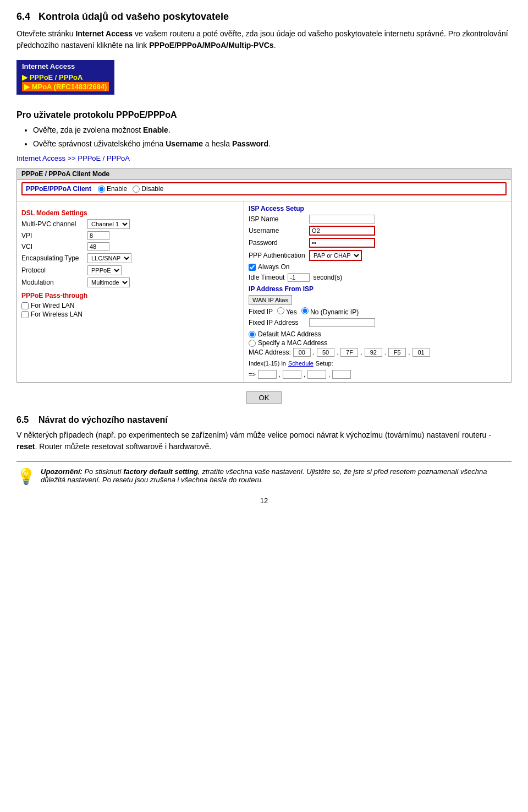 The image size is (528, 812). Describe the element at coordinates (266, 277) in the screenshot. I see `idle-timeout-label: Idle Timeout` at that location.